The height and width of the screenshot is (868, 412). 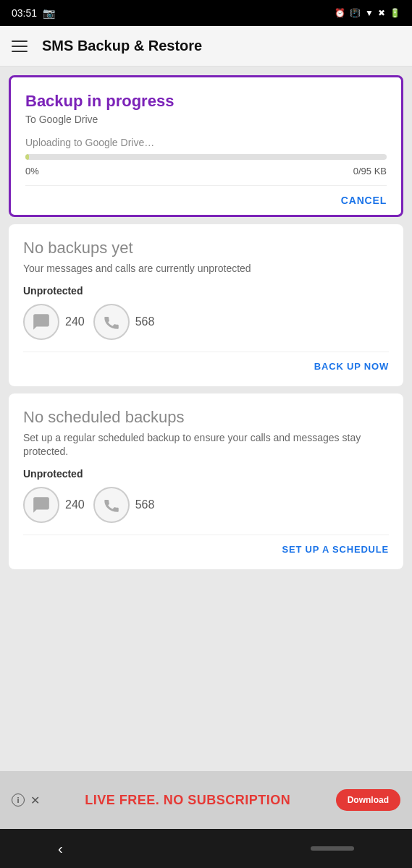 What do you see at coordinates (332, 848) in the screenshot?
I see `home-pill` at bounding box center [332, 848].